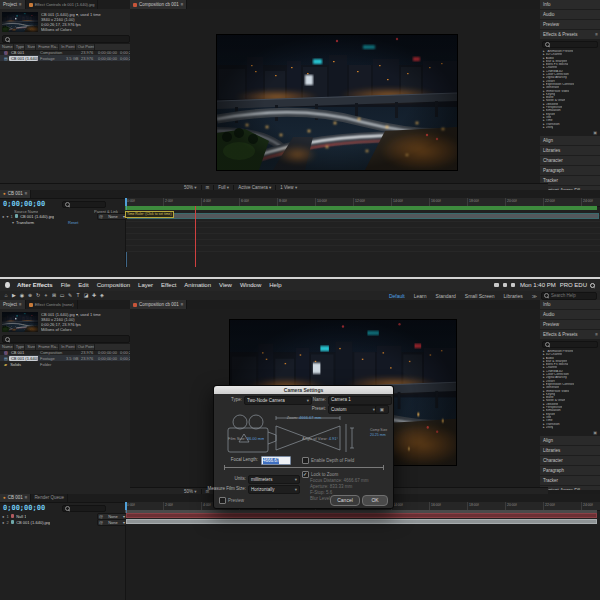 This screenshot has height=600, width=600. Describe the element at coordinates (480, 296) in the screenshot. I see `workspace-tab: Small Screen` at that location.